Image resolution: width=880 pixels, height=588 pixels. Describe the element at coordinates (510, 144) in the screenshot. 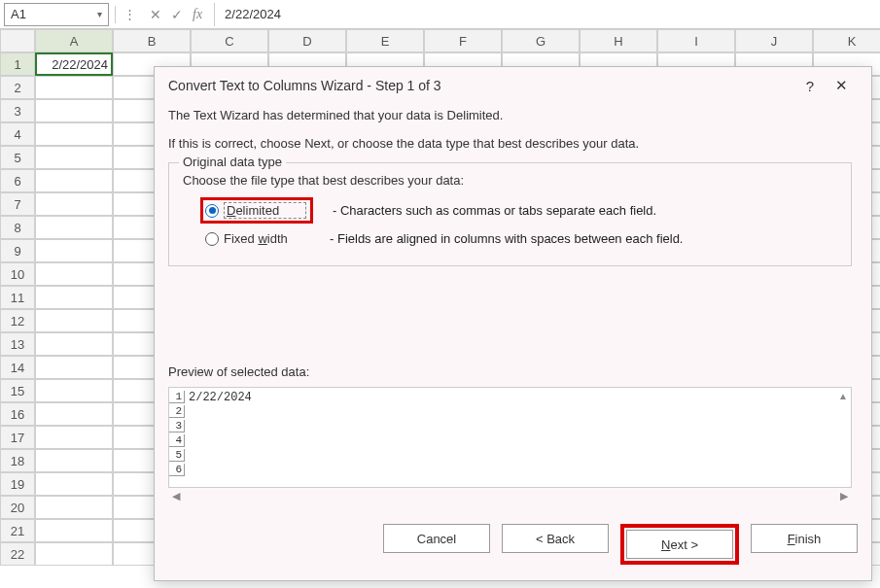

I see `dialog-description-2: If this is correct, choose Next, or choo…` at that location.